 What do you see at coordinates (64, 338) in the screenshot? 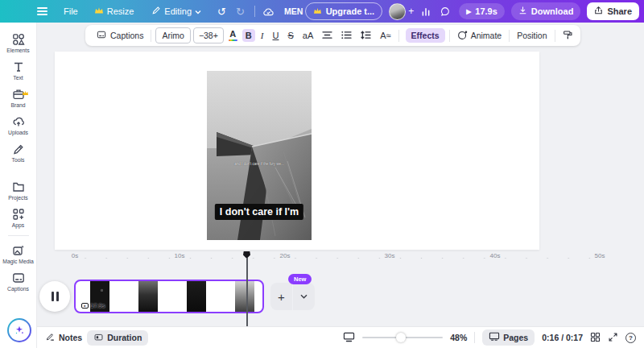
I see `notes-button: Notes` at bounding box center [64, 338].